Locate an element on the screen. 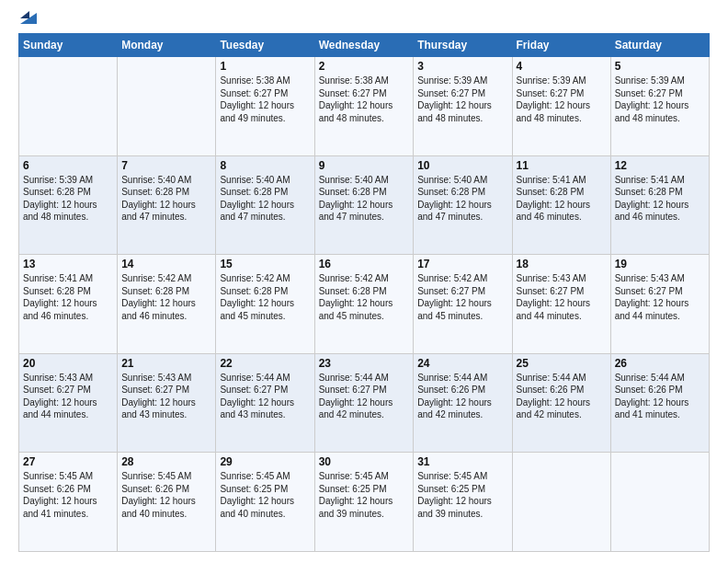  day-number: 4 is located at coordinates (562, 66).